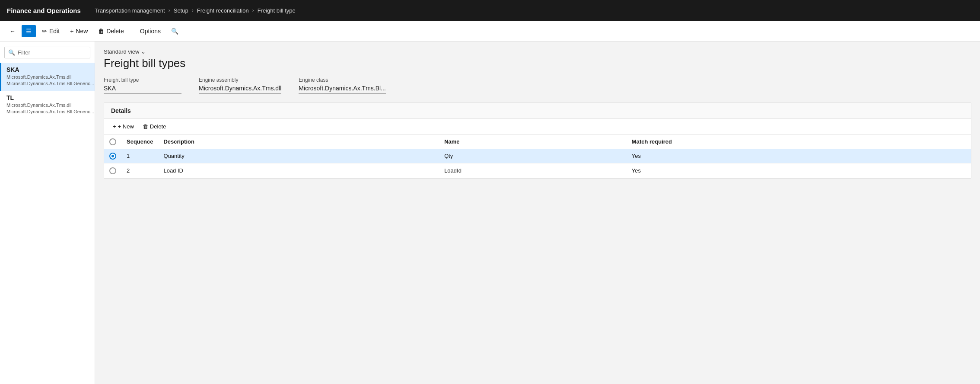 This screenshot has width=980, height=384. Describe the element at coordinates (538, 52) in the screenshot. I see `view-selector: Standard view ⌄` at that location.